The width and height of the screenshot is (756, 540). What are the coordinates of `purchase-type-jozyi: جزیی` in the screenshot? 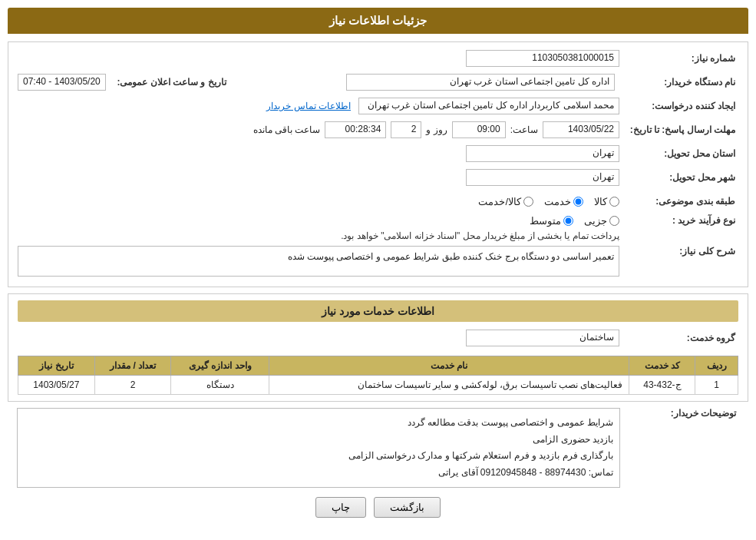 It's located at (602, 221).